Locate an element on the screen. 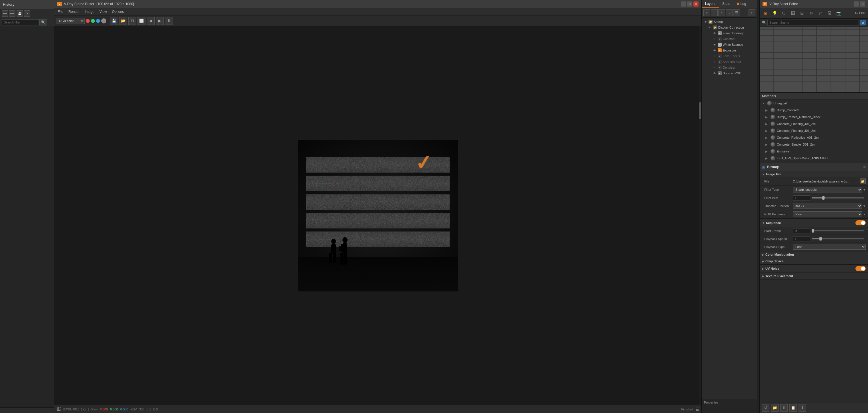 The height and width of the screenshot is (413, 868). prop-playback-speed-input is located at coordinates (801, 239).